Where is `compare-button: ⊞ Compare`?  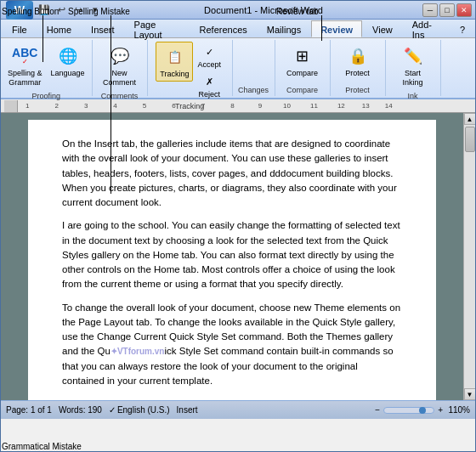 compare-button: ⊞ Compare is located at coordinates (303, 61).